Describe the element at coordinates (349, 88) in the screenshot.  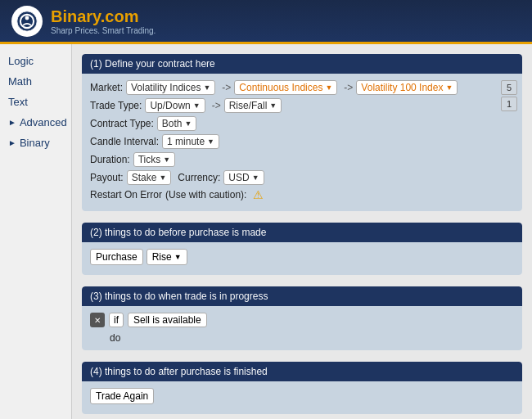
I see `arrow2-sep: ->` at that location.